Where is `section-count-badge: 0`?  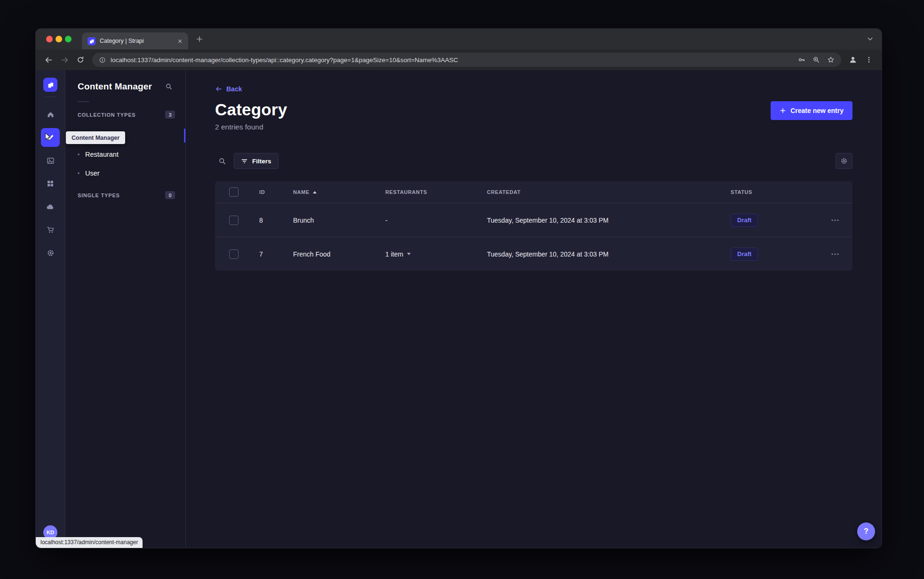 section-count-badge: 0 is located at coordinates (170, 195).